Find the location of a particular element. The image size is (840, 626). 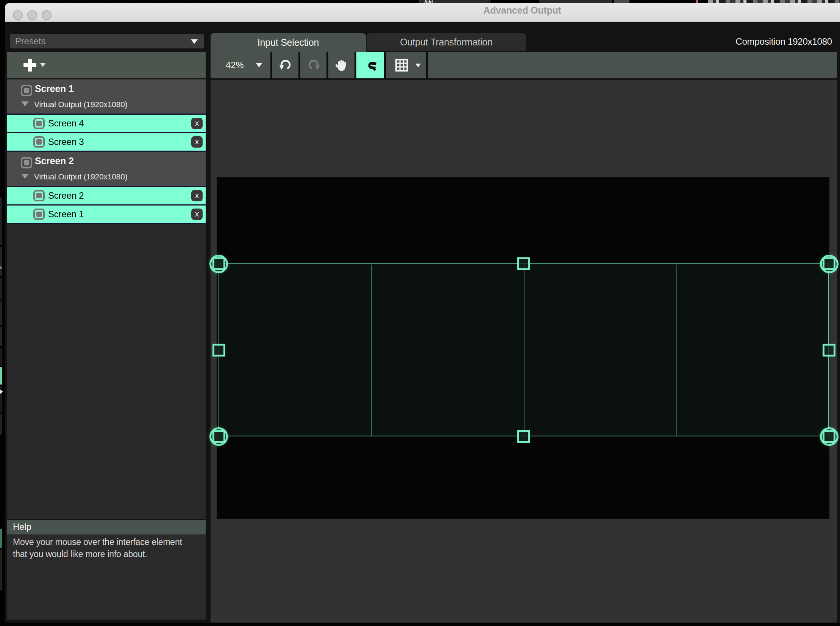

snap-toggle-button is located at coordinates (370, 65).